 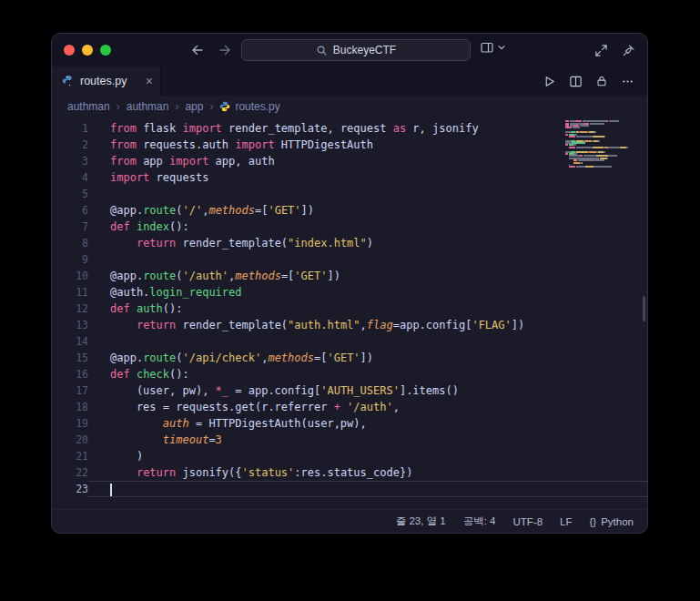 What do you see at coordinates (70, 128) in the screenshot?
I see `line-number: 1` at bounding box center [70, 128].